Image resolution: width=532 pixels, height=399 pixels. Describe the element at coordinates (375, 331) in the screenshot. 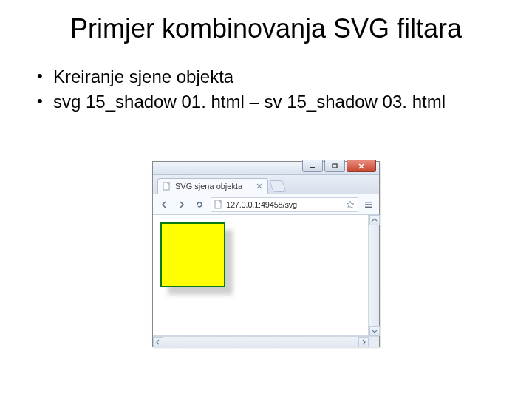

I see `chevron-down-icon` at that location.